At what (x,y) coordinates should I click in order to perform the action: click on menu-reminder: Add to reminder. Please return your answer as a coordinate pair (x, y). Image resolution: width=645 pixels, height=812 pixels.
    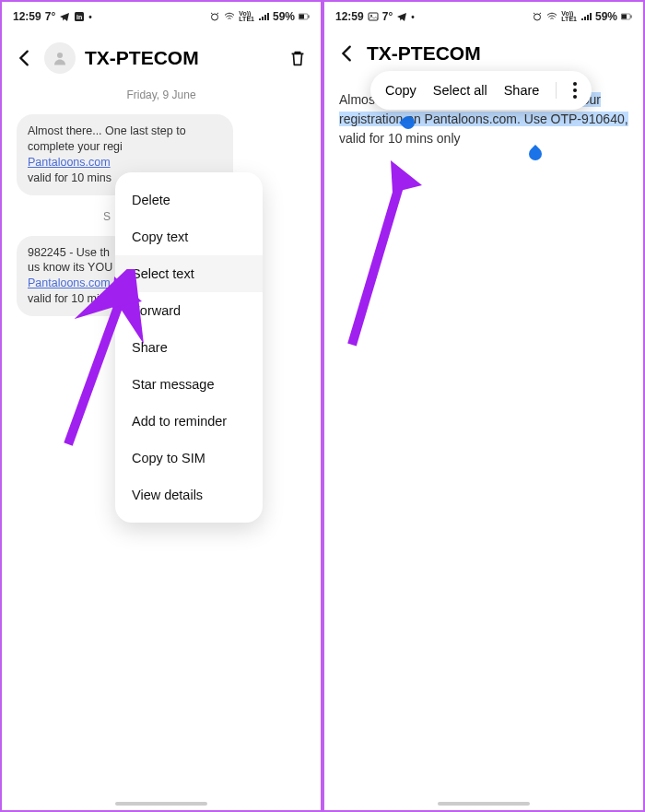
    Looking at the image, I should click on (189, 421).